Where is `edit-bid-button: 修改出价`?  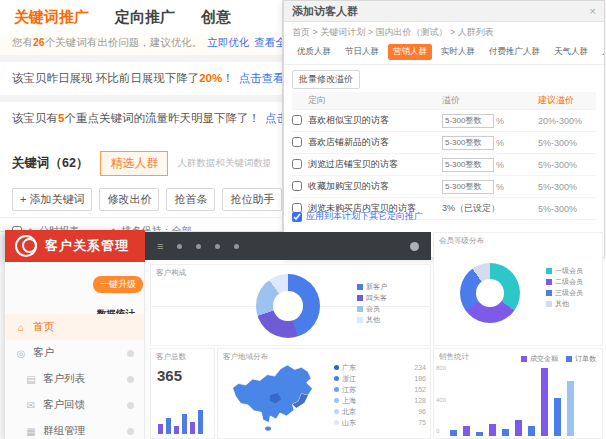 edit-bid-button: 修改出价 is located at coordinates (129, 200).